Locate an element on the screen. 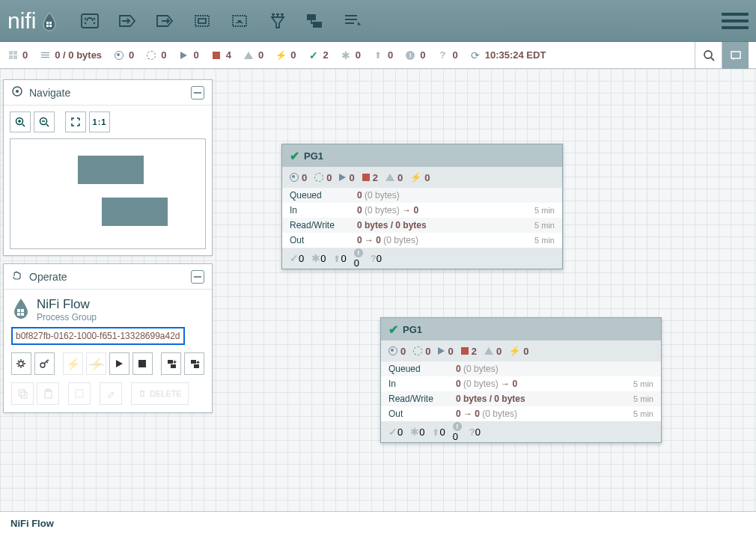  logo: nifi is located at coordinates (34, 21).